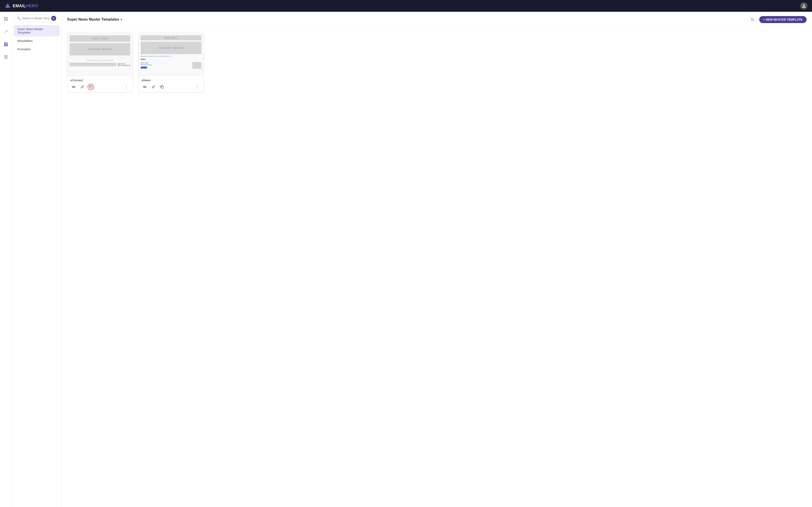 Image resolution: width=812 pixels, height=507 pixels. I want to click on sidebar-icon-dashboard, so click(6, 19).